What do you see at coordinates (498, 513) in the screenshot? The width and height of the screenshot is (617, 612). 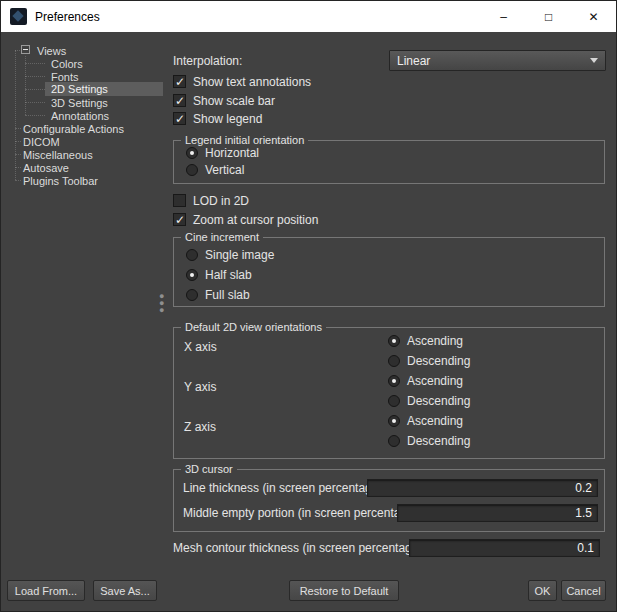 I see `middle-empty-portion-field: 1.5` at bounding box center [498, 513].